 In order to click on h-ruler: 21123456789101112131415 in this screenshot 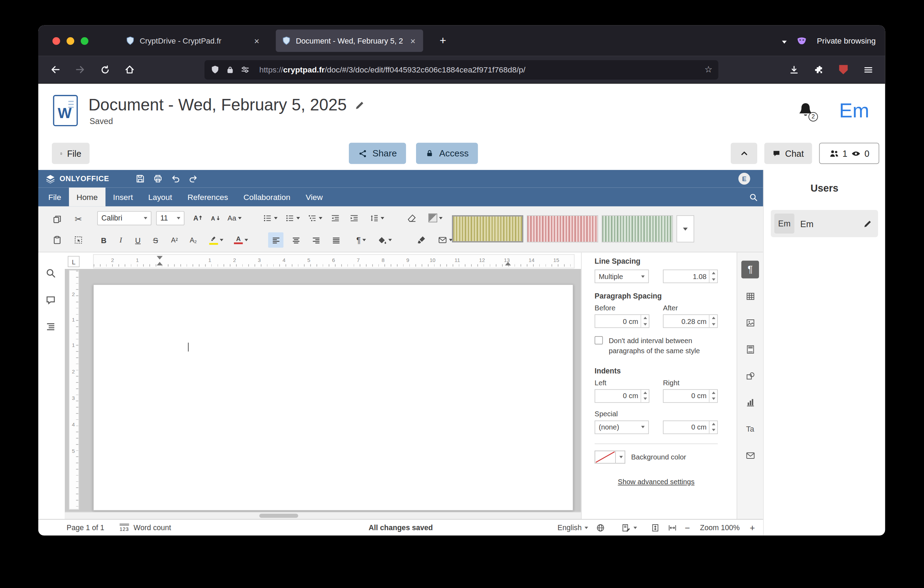, I will do `click(334, 262)`.